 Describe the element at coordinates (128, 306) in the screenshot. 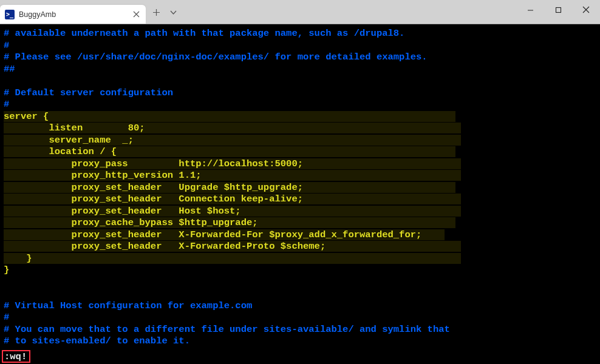

I see `config-comment: # Virtual Host configuration for example…` at that location.